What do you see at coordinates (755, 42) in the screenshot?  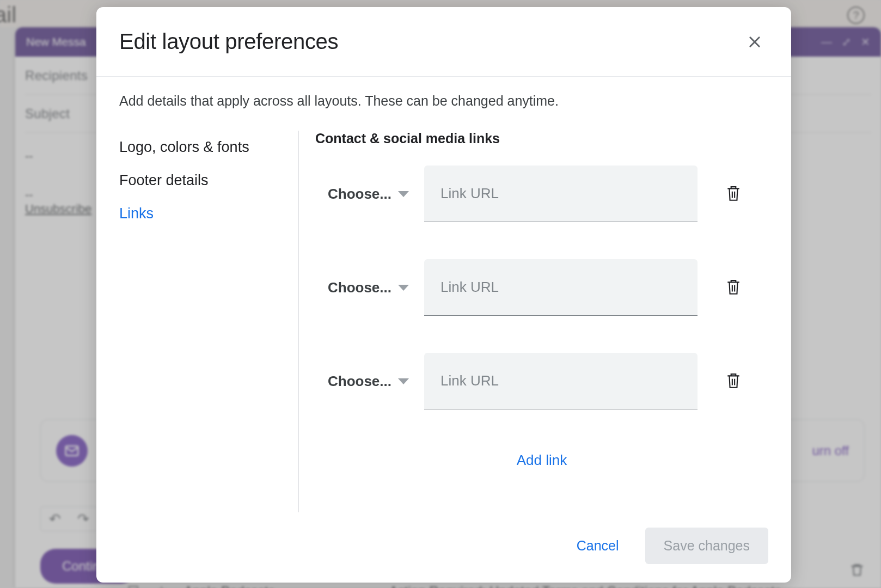 I see `close-button` at bounding box center [755, 42].